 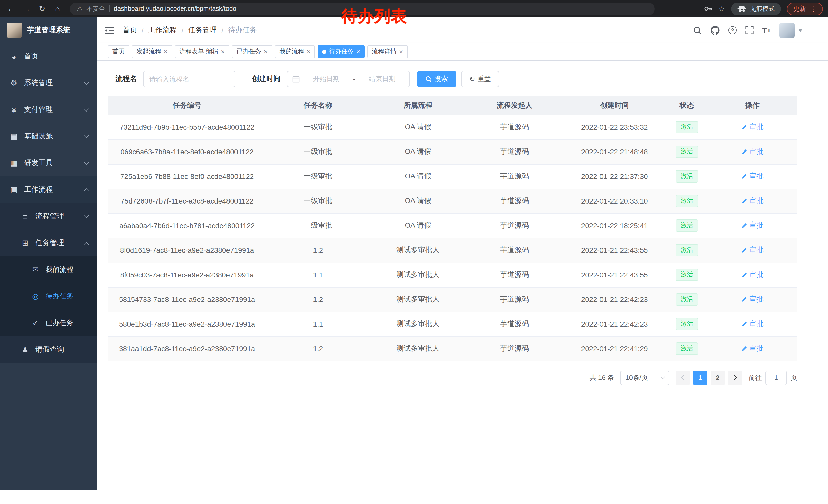 I want to click on task-id: 381aa1dd-7ac8-11ec-a9e2-a2380e71991a, so click(x=187, y=349).